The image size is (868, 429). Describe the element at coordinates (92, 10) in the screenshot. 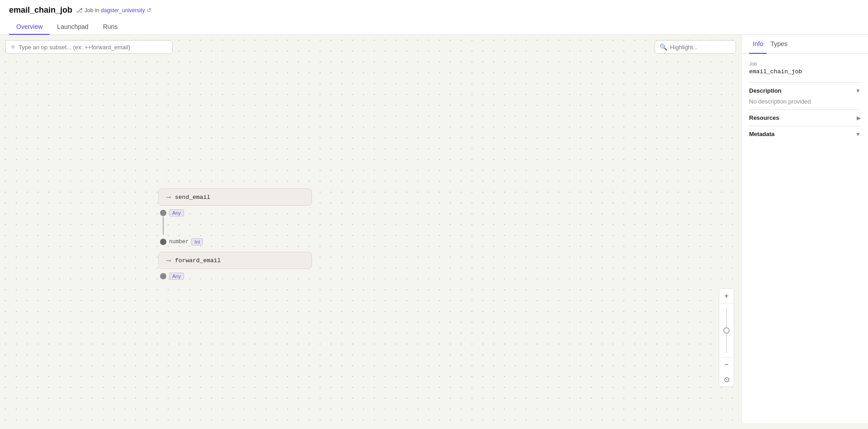

I see `job-badge-text: Job in` at that location.